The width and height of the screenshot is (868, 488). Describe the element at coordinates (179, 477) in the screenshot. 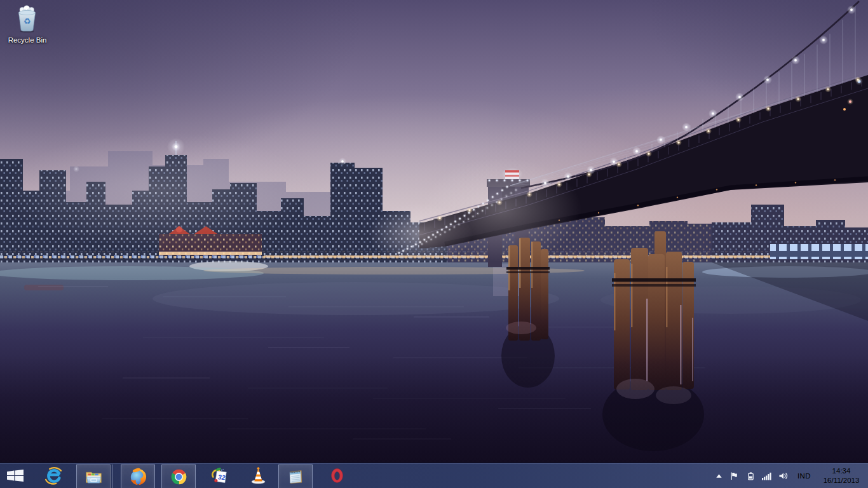

I see `chrome-icon` at that location.